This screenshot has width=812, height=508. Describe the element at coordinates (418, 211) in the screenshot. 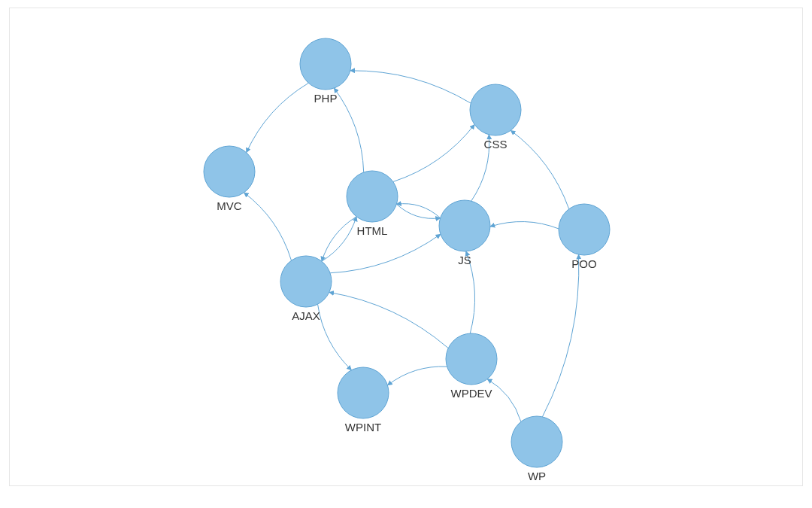

I see `edge-js-html` at that location.